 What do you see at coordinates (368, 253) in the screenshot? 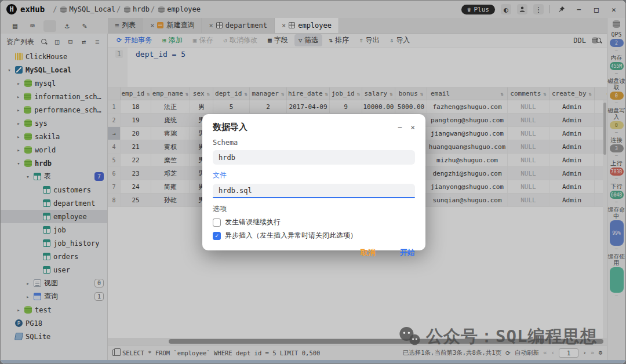
I see `cancel-button: 取消` at bounding box center [368, 253].